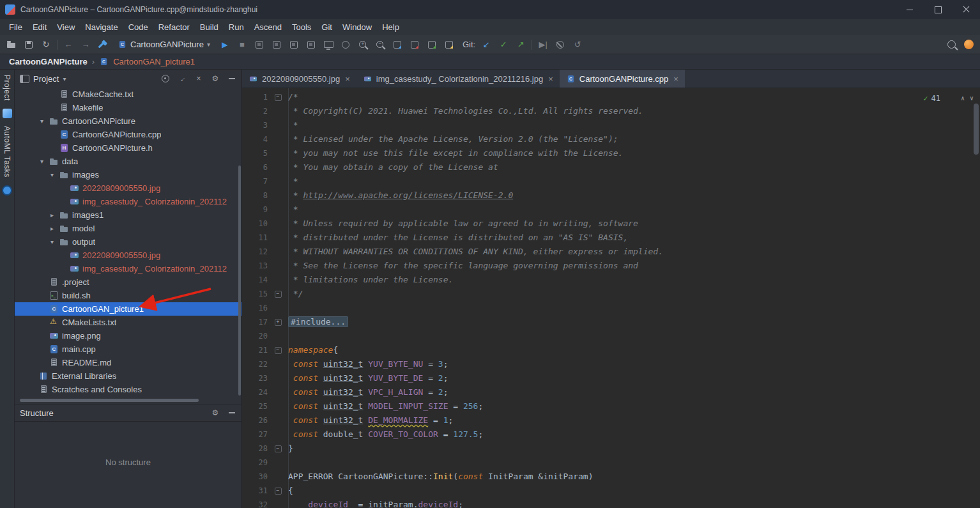 This screenshot has width=980, height=508. Describe the element at coordinates (302, 27) in the screenshot. I see `menu-item-tools: Tools` at that location.